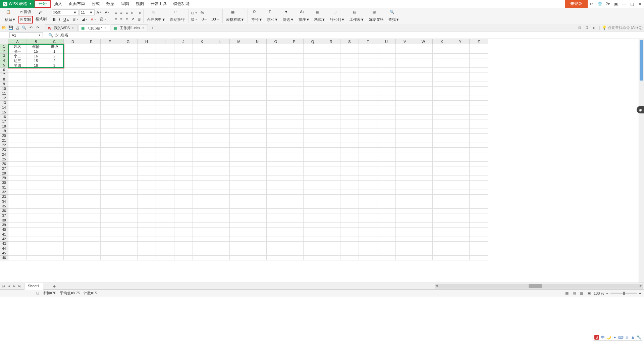  What do you see at coordinates (4, 131) in the screenshot?
I see `row-header: 19` at bounding box center [4, 131].